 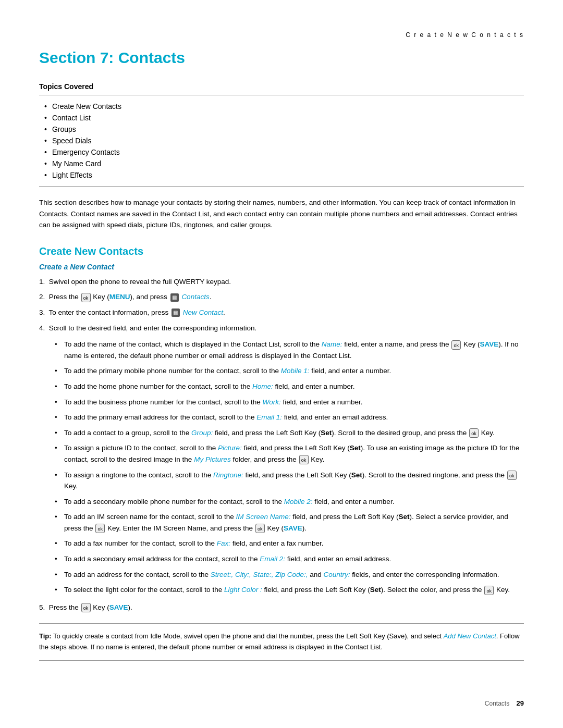 I want to click on topics-list: Create New Contacts Contact List Groups …, so click(x=282, y=141).